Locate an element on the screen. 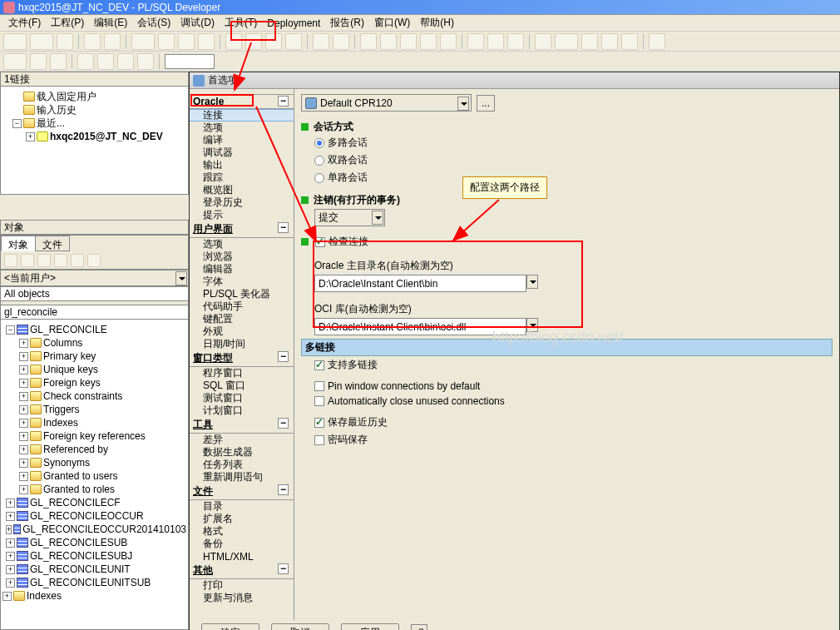 The height and width of the screenshot is (630, 840). cat-sql-window: SQL 窗口 is located at coordinates (241, 386).